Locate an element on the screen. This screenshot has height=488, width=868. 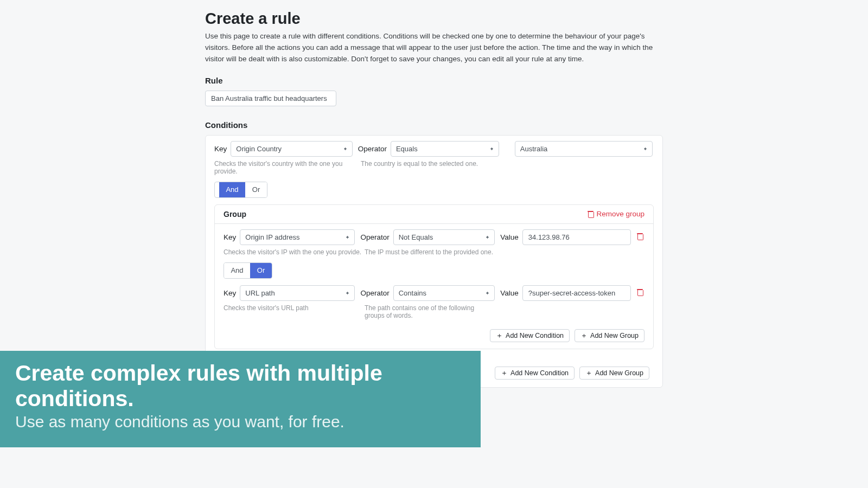
group-title: Group is located at coordinates (235, 214).